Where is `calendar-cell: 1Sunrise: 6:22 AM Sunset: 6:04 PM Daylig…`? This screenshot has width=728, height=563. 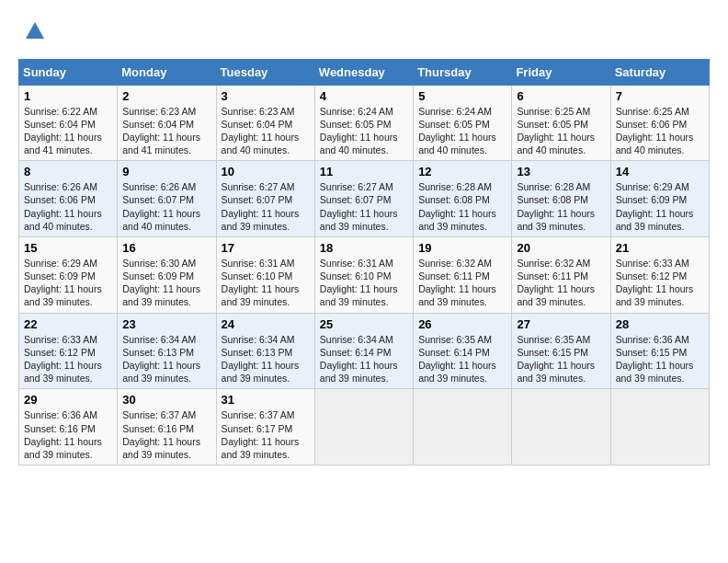
calendar-cell: 1Sunrise: 6:22 AM Sunset: 6:04 PM Daylig… is located at coordinates (68, 123).